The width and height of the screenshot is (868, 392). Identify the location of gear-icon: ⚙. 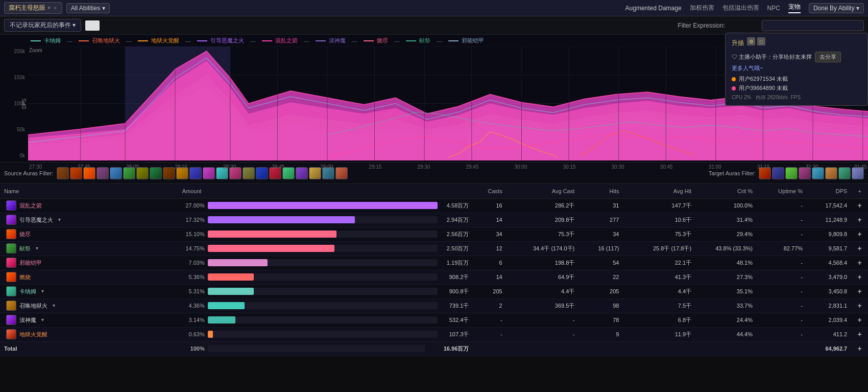
(751, 41).